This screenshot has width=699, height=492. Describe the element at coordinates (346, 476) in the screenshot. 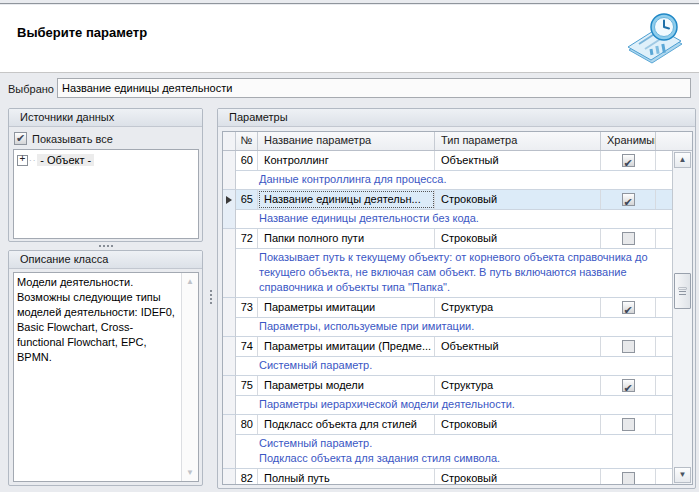

I see `cell-name: Полный путь` at that location.